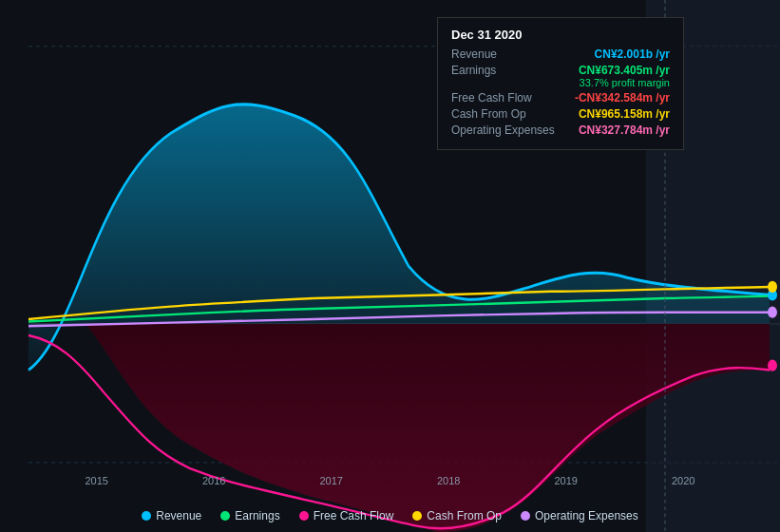 This screenshot has width=780, height=532. I want to click on legend-fcf: Free Cash Flow, so click(347, 516).